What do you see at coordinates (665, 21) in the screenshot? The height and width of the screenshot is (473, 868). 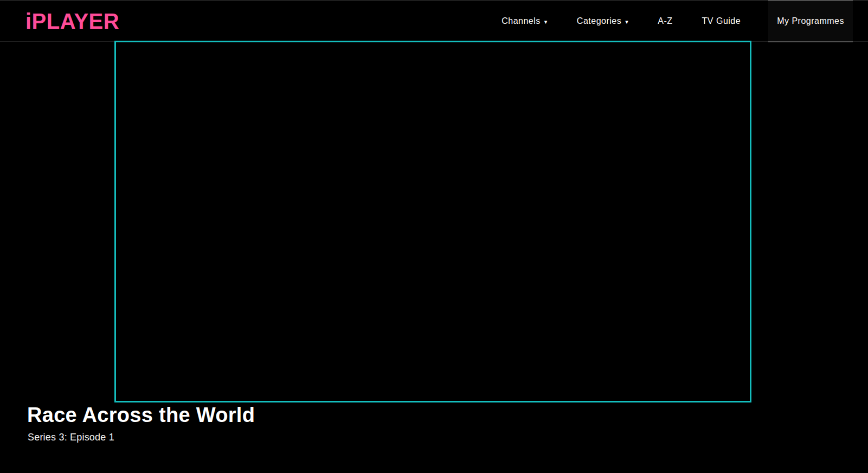 I see `nav-a-z-label: A-Z` at bounding box center [665, 21].